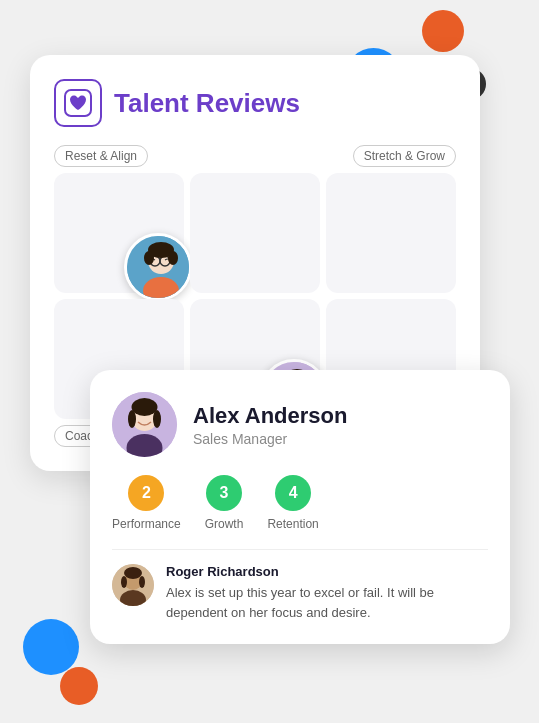  What do you see at coordinates (207, 104) in the screenshot?
I see `card-title: Talent Reviews` at bounding box center [207, 104].